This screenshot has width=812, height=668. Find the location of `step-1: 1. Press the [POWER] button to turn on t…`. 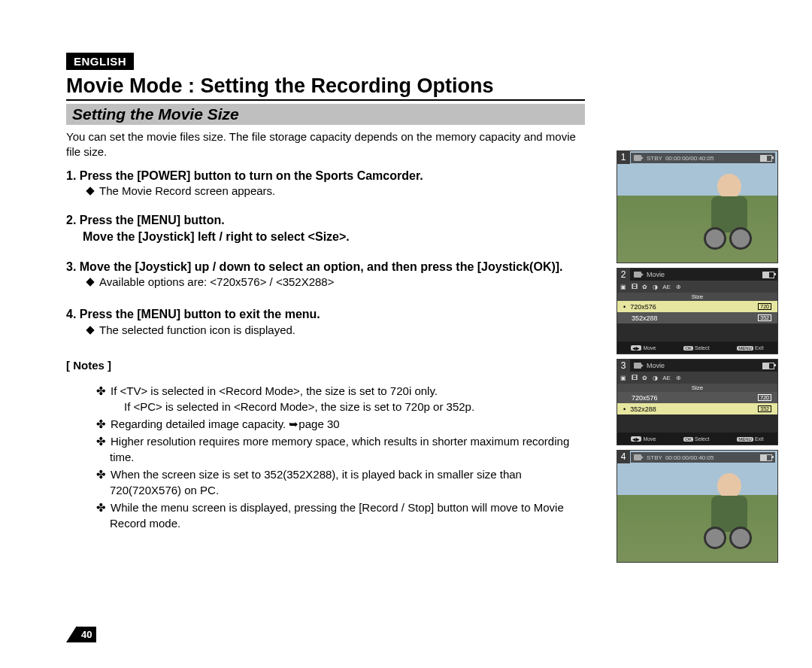

step-1: 1. Press the [POWER] button to turn on t… is located at coordinates (326, 176).